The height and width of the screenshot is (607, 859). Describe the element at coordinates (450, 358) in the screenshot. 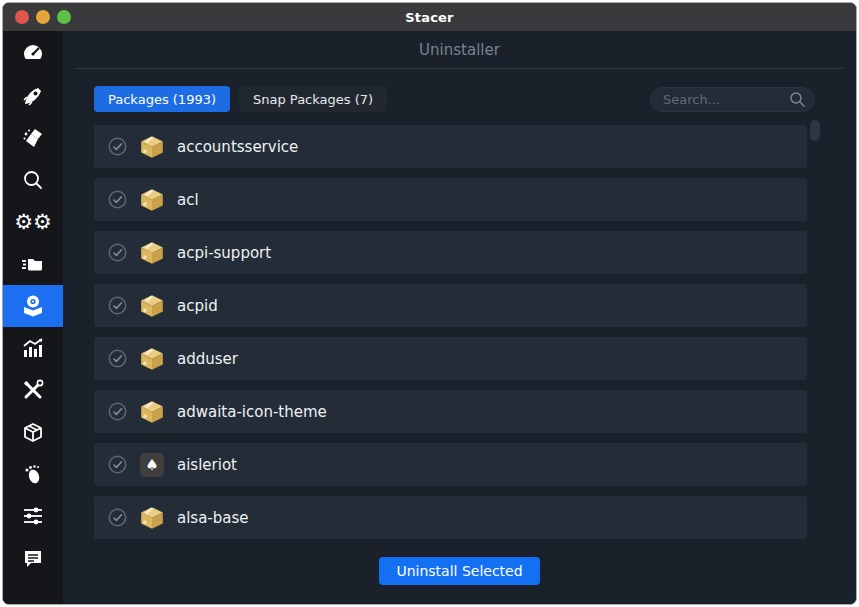

I see `package-row: ♠ adduser` at that location.